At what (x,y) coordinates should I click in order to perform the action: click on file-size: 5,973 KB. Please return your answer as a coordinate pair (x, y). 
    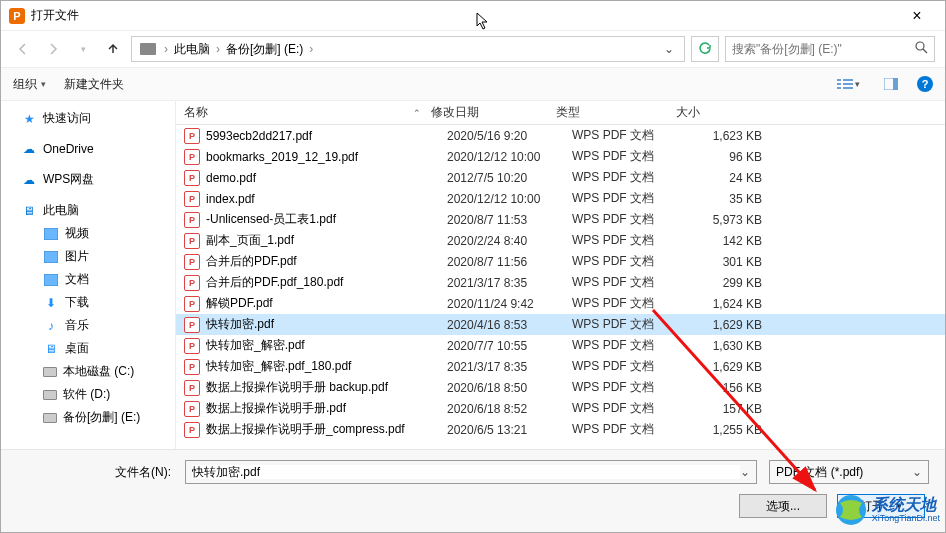
    Looking at the image, I should click on (737, 220).